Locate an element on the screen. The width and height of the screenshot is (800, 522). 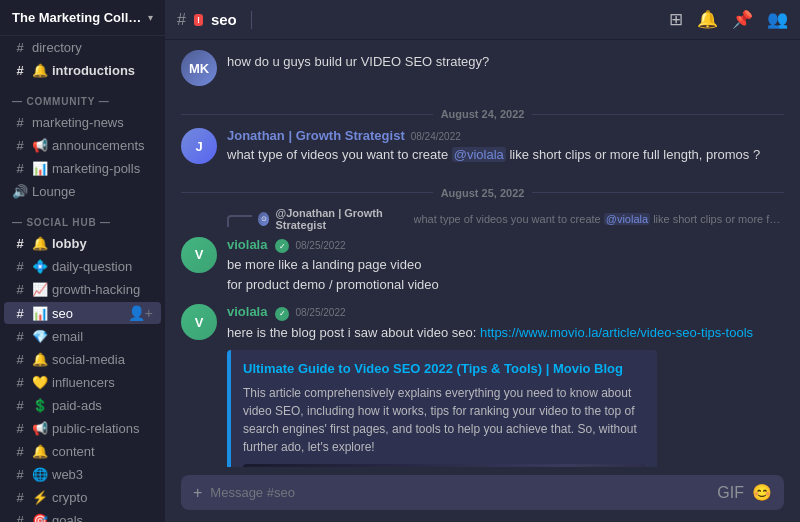
channel-label: directory is located at coordinates (92, 48).